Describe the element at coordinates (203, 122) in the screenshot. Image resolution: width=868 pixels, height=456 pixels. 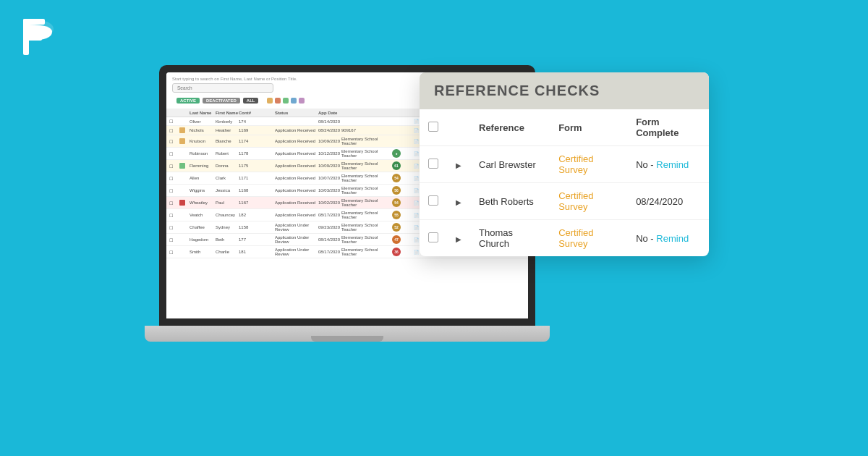
I see `row-last: Oliver` at that location.